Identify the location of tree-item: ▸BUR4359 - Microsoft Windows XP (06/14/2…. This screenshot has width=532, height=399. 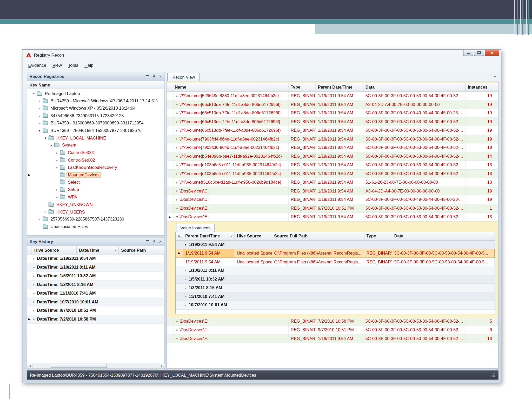
(96, 101).